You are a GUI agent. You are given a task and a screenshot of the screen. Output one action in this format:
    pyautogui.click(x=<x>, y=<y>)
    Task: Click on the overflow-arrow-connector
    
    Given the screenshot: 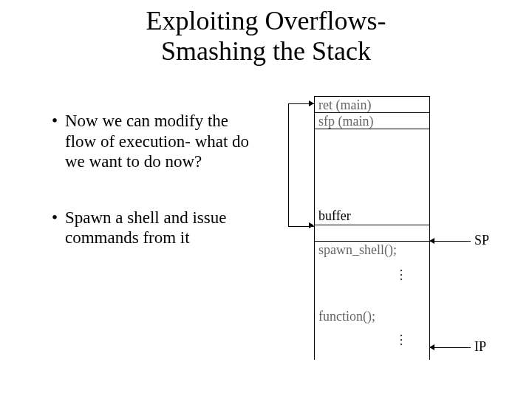 What is the action you would take?
    pyautogui.click(x=301, y=166)
    